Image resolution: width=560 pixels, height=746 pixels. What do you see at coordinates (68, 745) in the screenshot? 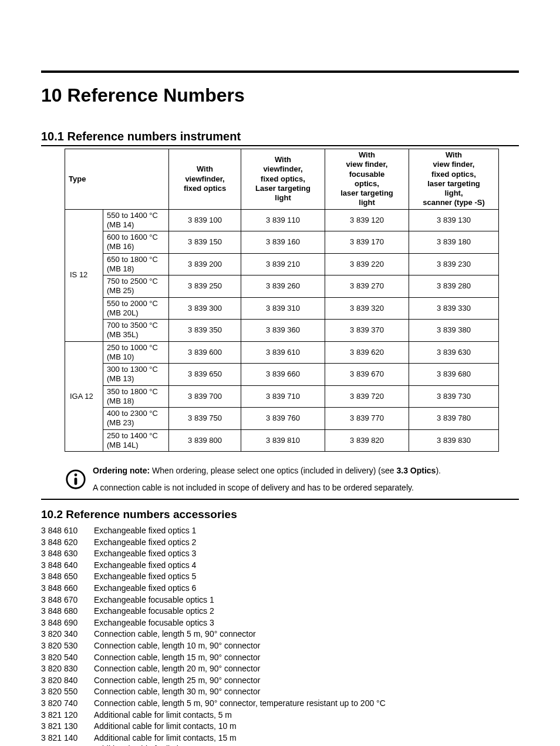
I see `accessory-code: 3 821 150` at bounding box center [68, 745].